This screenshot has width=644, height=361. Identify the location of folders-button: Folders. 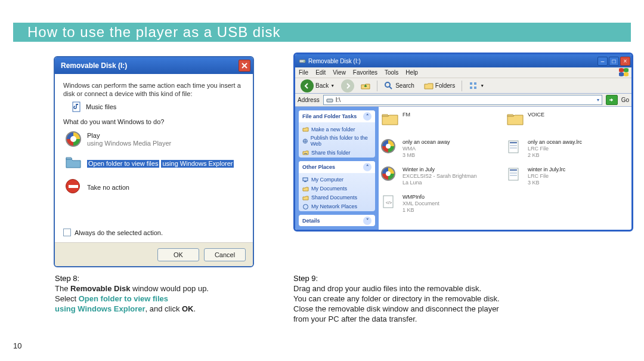
(439, 86).